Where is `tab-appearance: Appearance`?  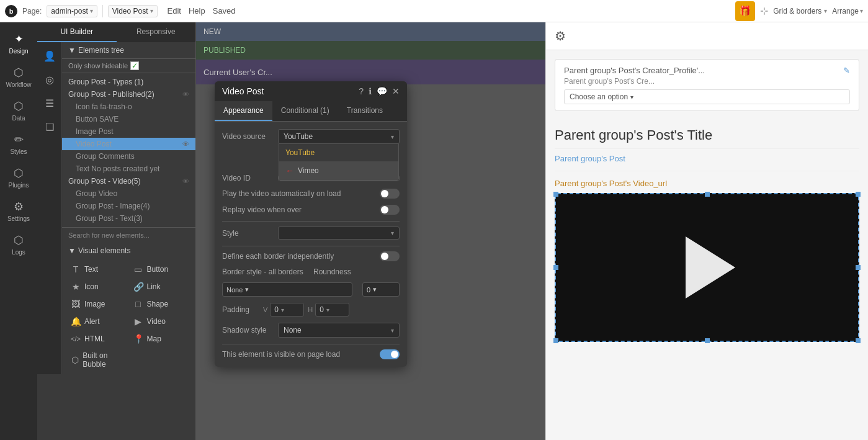 tab-appearance: Appearance is located at coordinates (243, 111).